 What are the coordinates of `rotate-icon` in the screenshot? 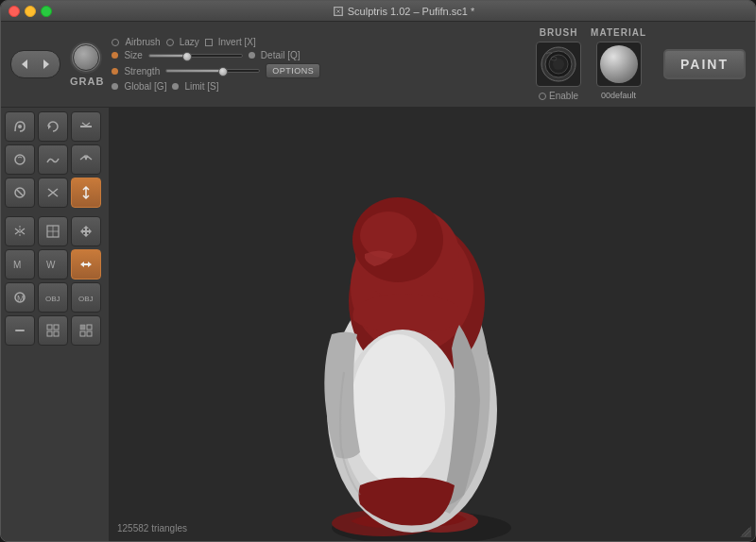 It's located at (53, 127).